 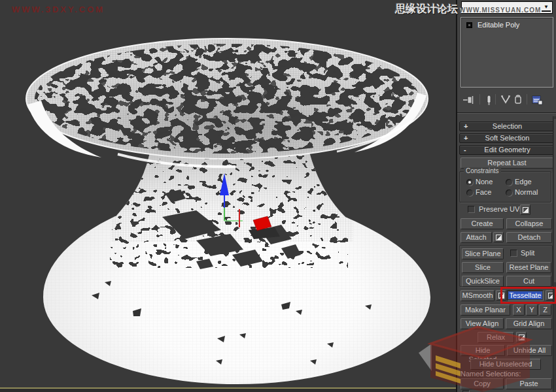 What do you see at coordinates (469, 100) in the screenshot?
I see `pin-stack-icon` at bounding box center [469, 100].